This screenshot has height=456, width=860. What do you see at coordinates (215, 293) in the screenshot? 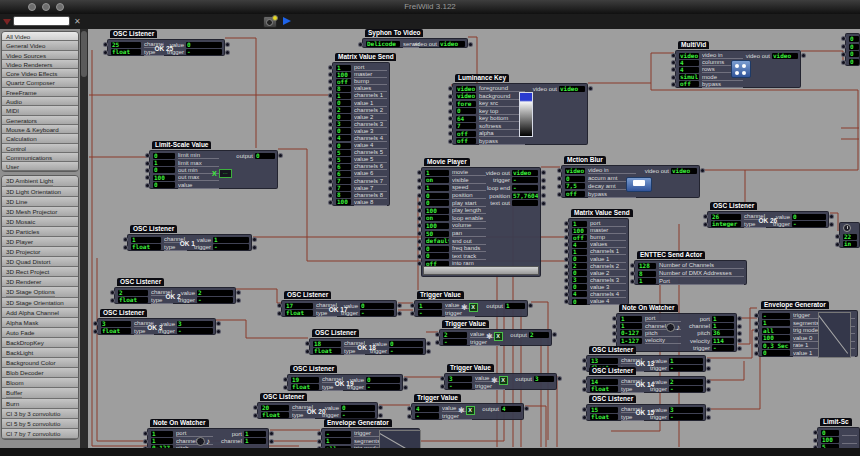
I see `value-box: 2` at bounding box center [215, 293].